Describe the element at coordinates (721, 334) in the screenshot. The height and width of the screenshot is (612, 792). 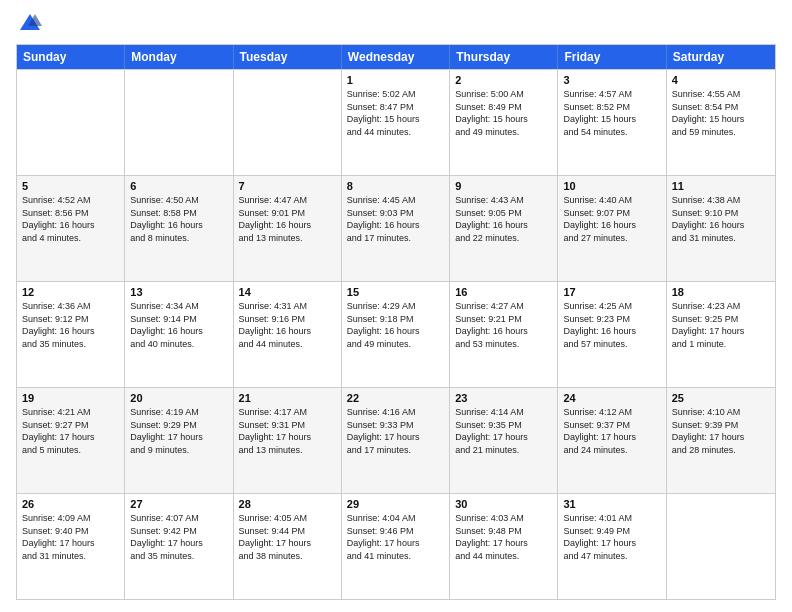
I see `day-cell-18: 18Sunrise: 4:23 AMSunset: 9:25 PMDayligh…` at that location.